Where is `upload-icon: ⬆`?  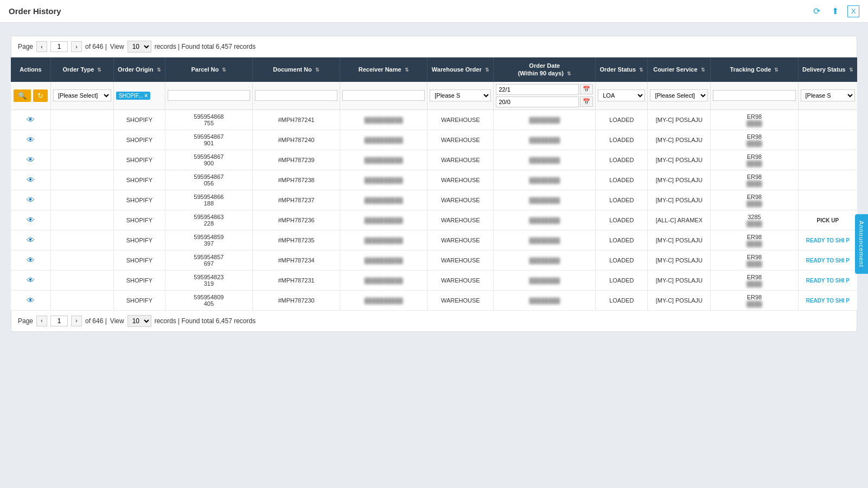 upload-icon: ⬆ is located at coordinates (835, 11).